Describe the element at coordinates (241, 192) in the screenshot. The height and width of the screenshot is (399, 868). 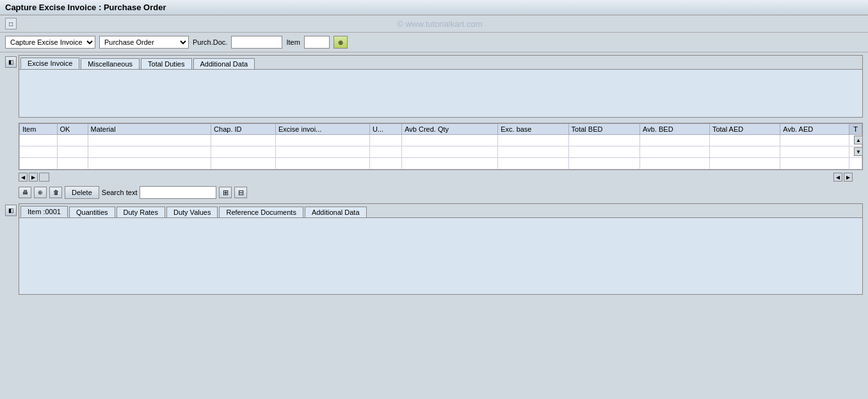
I see `search-icon-2: ⊟` at that location.